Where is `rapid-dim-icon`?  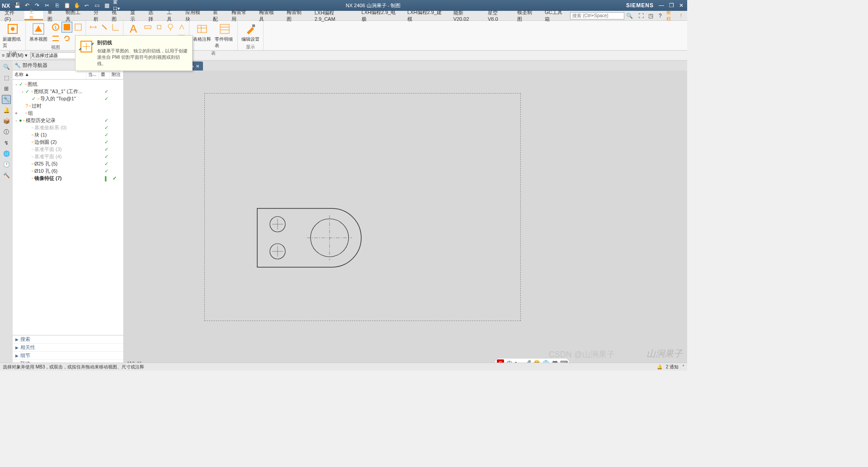
rapid-dim-icon is located at coordinates (93, 27).